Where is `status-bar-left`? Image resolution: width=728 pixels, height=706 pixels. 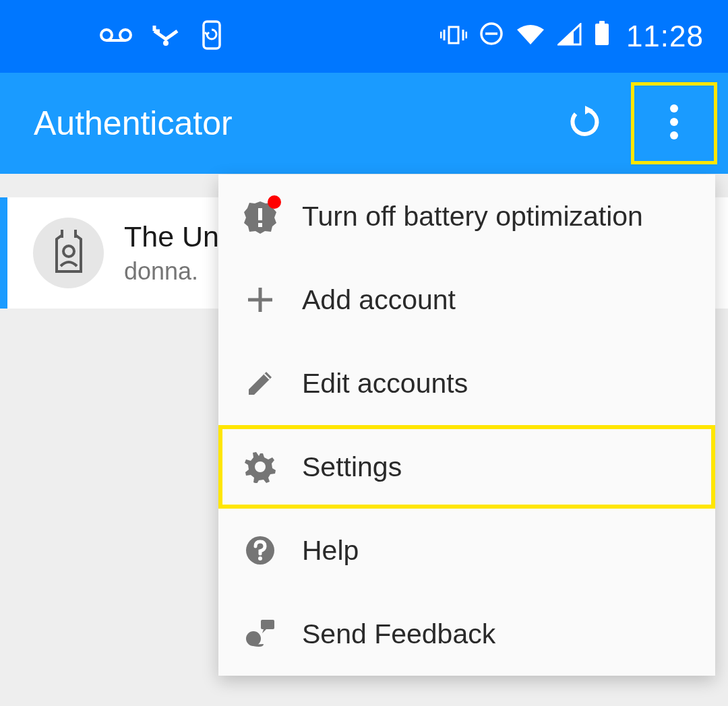
status-bar-left is located at coordinates (162, 36).